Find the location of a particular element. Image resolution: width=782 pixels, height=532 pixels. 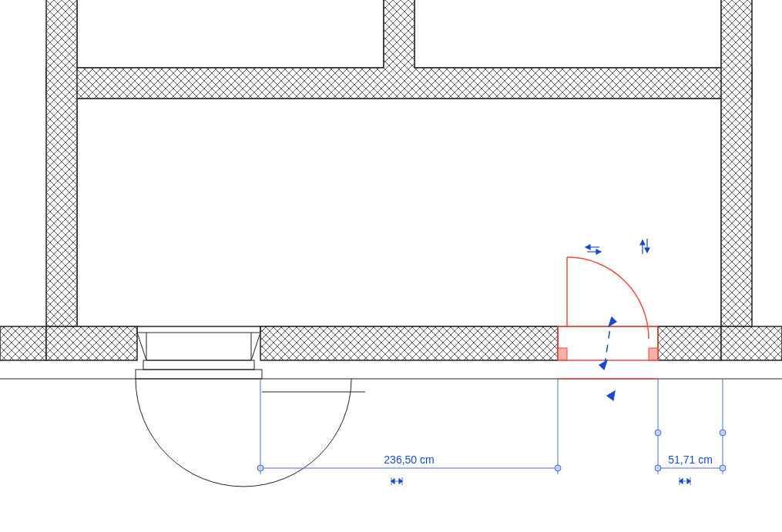

selected-door is located at coordinates (608, 329).